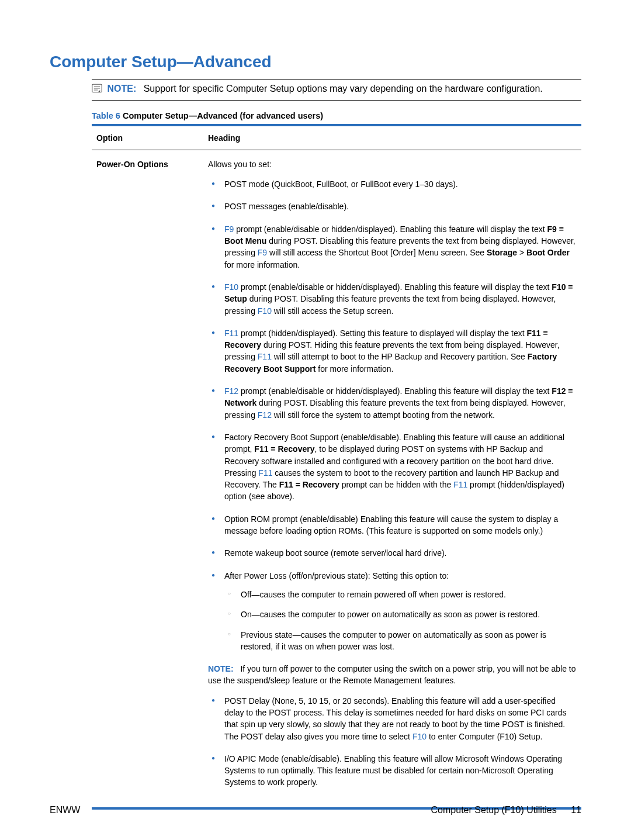 The image size is (631, 840). Describe the element at coordinates (393, 742) in the screenshot. I see `option-bullet-list-2: POST Delay (None, 5, 10 15, or 20 second…` at that location.